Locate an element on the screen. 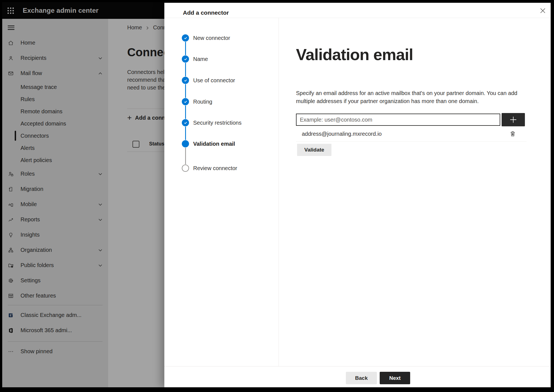  step-routing: Routing is located at coordinates (221, 102).